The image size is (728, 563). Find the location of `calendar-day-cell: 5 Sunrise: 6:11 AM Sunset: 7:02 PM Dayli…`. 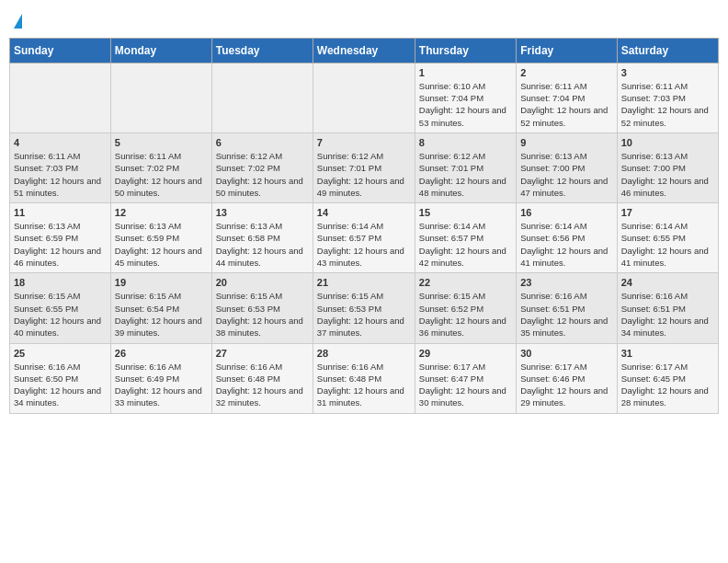

calendar-day-cell: 5 Sunrise: 6:11 AM Sunset: 7:02 PM Dayli… is located at coordinates (161, 167).